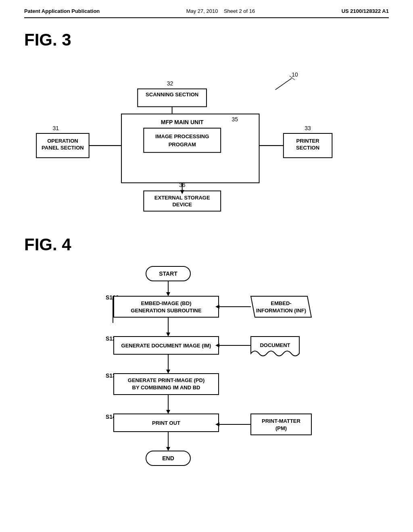 This screenshot has height=532, width=413. What do you see at coordinates (275, 345) in the screenshot?
I see `document-text: DOCUMENT` at bounding box center [275, 345].